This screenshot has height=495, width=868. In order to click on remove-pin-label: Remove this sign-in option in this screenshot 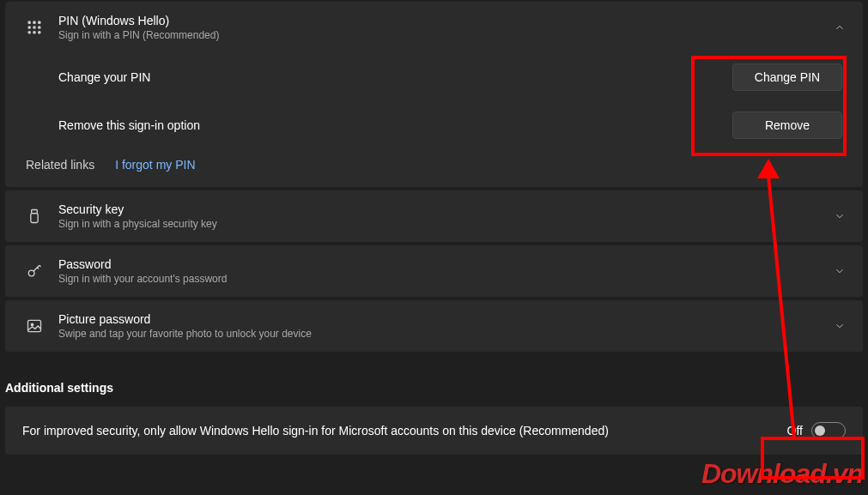, I will do `click(129, 125)`.